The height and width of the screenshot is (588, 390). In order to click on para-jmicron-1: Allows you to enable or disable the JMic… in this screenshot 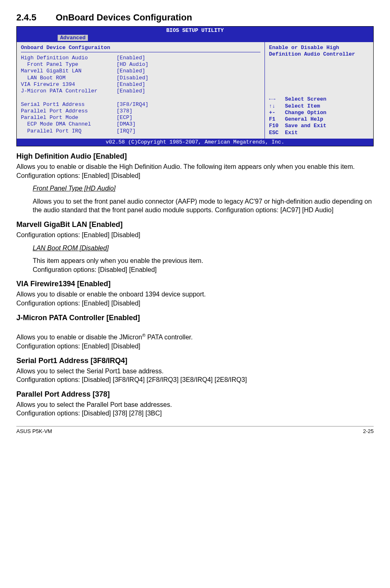, I will do `click(79, 337)`.